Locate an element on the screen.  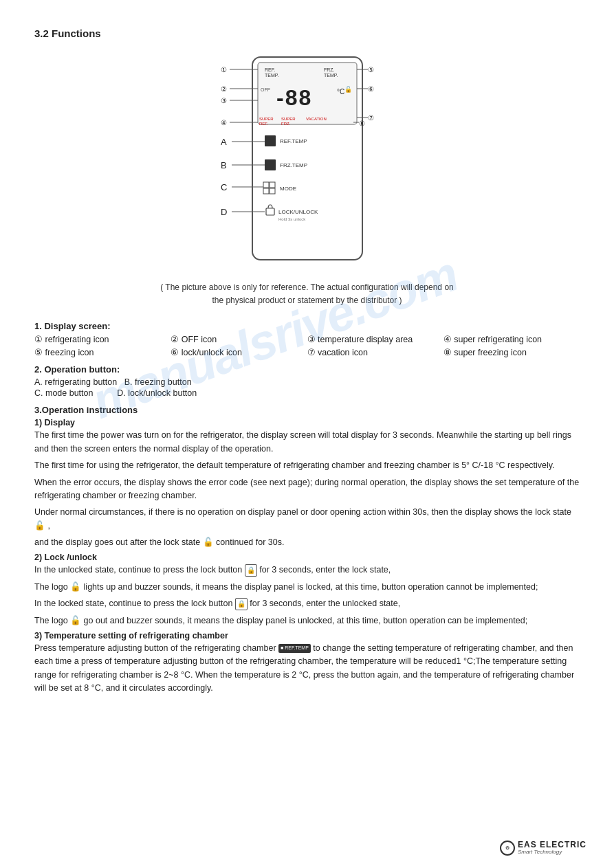
svg-text: ⑧ is located at coordinates (362, 124).